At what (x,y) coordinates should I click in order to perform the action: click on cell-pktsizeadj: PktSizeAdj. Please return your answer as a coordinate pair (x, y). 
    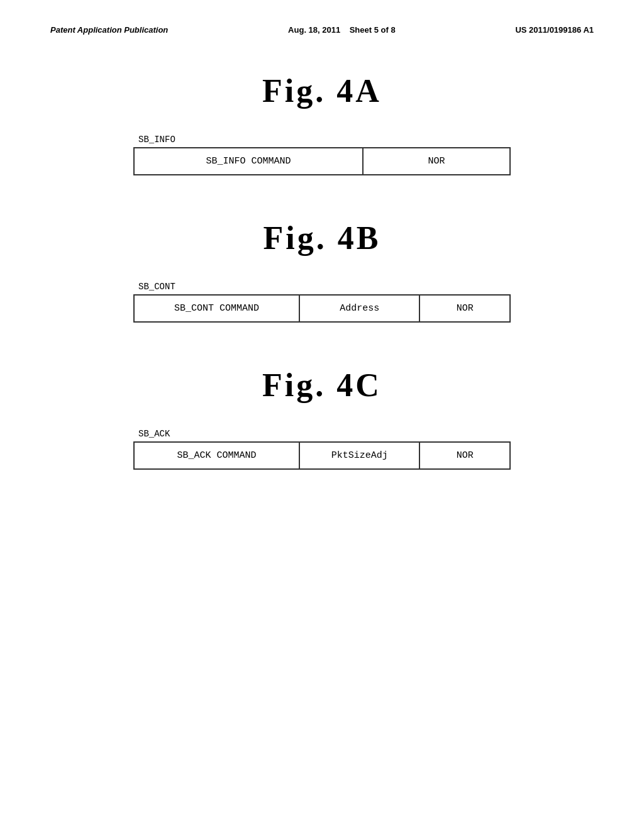
    Looking at the image, I should click on (360, 455).